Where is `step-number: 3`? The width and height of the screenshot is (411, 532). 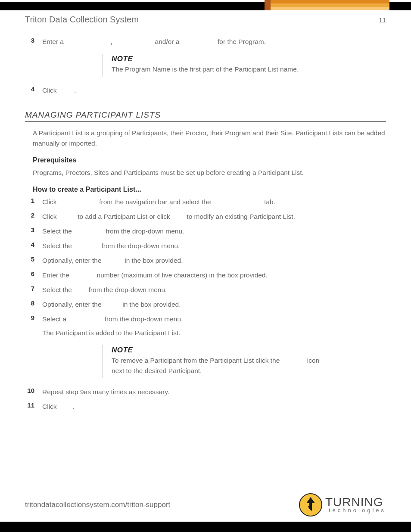 step-number: 3 is located at coordinates (34, 40).